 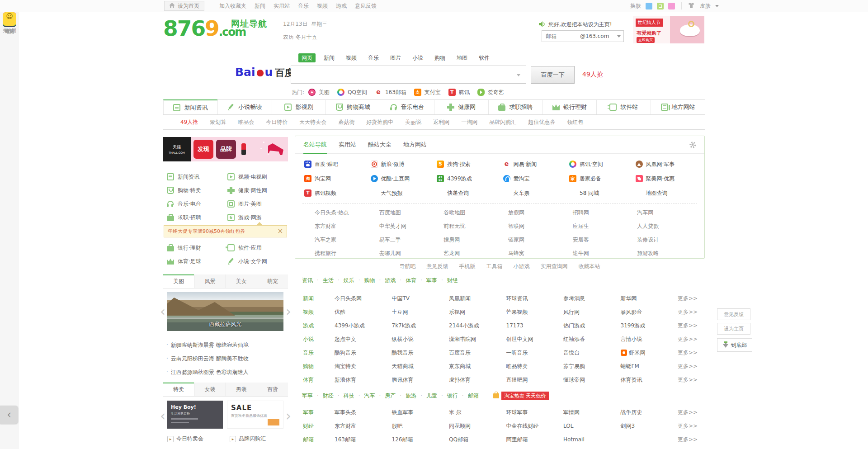 What do you see at coordinates (260, 6) in the screenshot?
I see `topbar-link: 新闻` at bounding box center [260, 6].